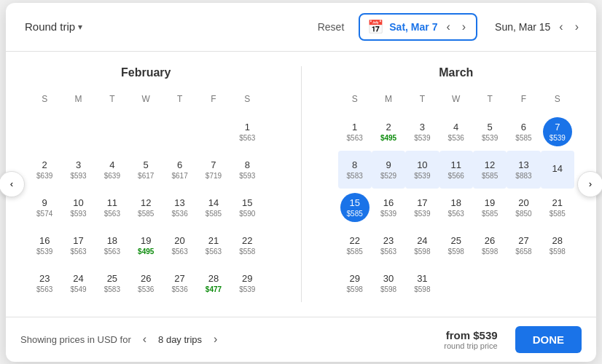  Describe the element at coordinates (558, 170) in the screenshot. I see `day-cell: 14` at that location.